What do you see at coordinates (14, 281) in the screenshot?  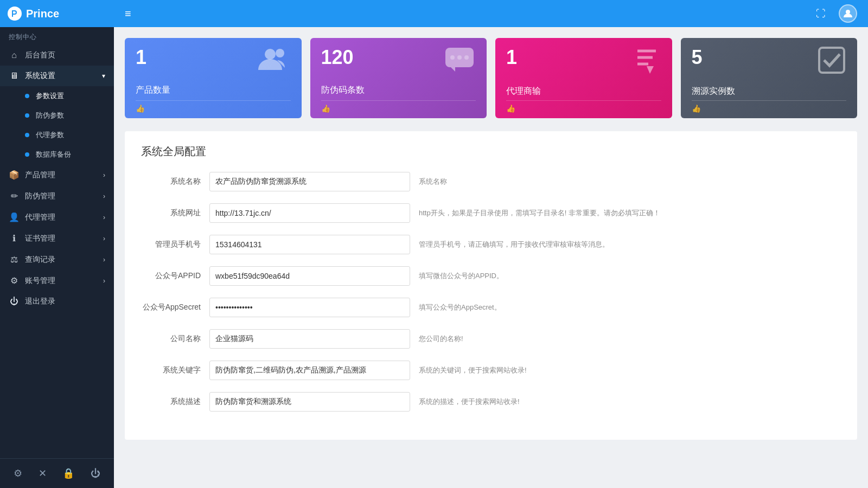 I see `gear-icon: ⚙` at bounding box center [14, 281].